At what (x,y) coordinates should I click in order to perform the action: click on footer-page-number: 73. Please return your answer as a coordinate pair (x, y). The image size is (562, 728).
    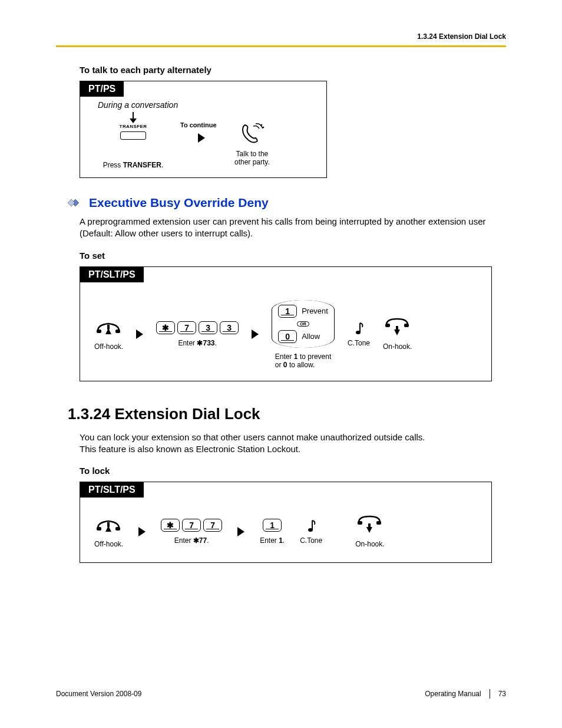
    Looking at the image, I should click on (502, 694).